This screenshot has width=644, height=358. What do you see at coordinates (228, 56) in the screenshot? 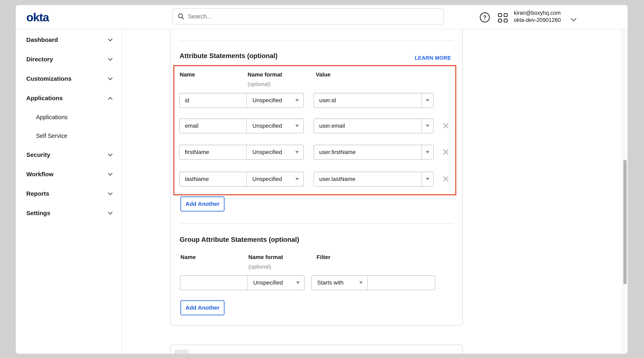
I see `attribute-statements-title: Attribute Statements (optional)` at bounding box center [228, 56].